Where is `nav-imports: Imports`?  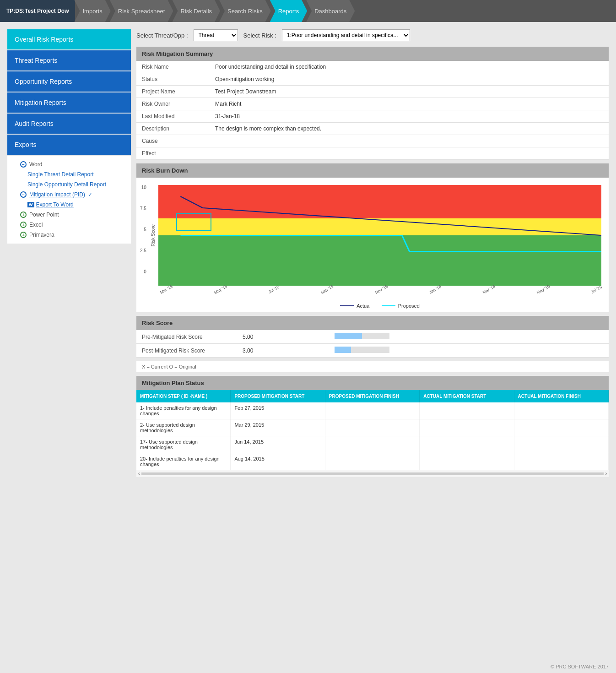 nav-imports: Imports is located at coordinates (92, 11).